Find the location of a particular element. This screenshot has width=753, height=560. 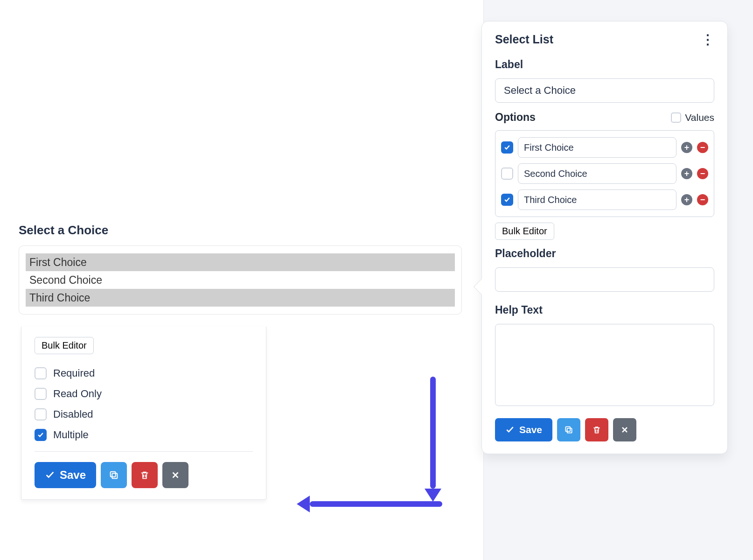

placeholder-label: Placeholder is located at coordinates (605, 254).